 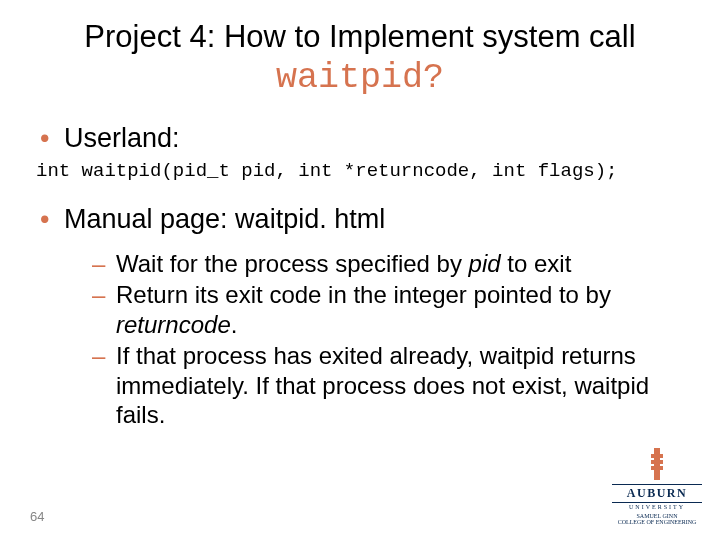 I want to click on dash1-text-a: Wait for the process specified by, so click(x=292, y=264).